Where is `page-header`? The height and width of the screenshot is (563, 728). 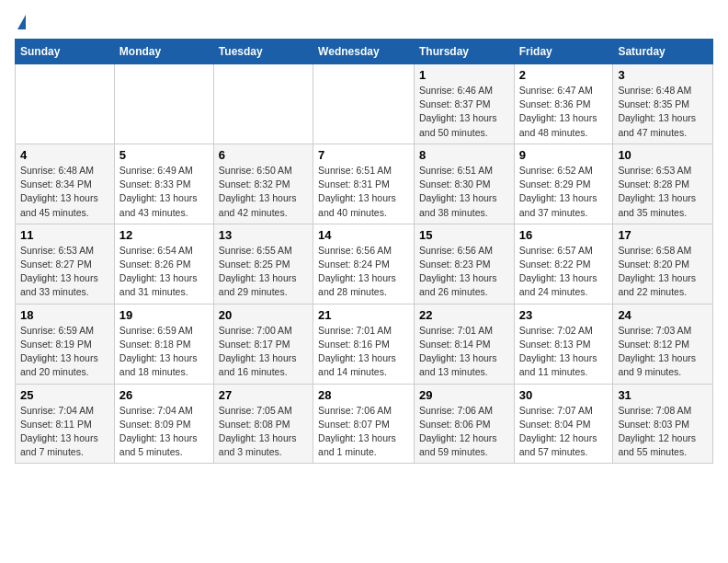
page-header is located at coordinates (364, 23).